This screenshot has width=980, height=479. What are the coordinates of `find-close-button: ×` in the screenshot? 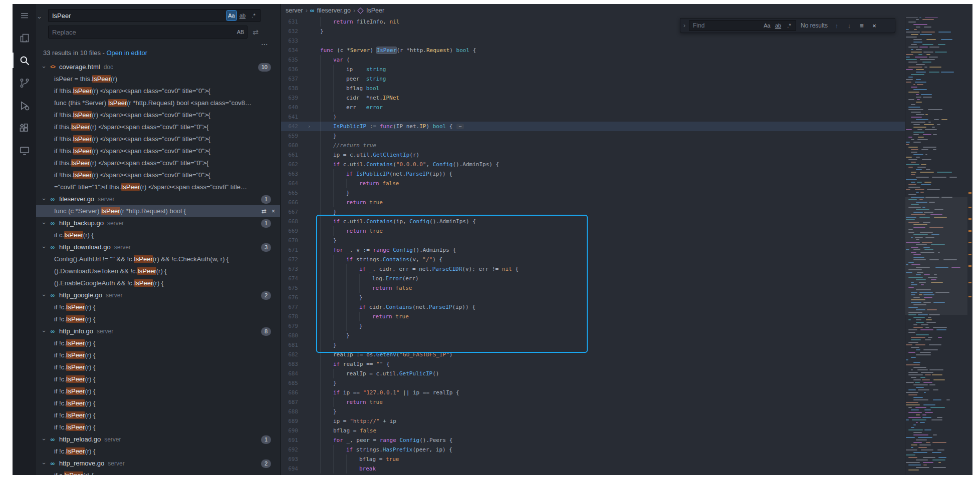 It's located at (874, 26).